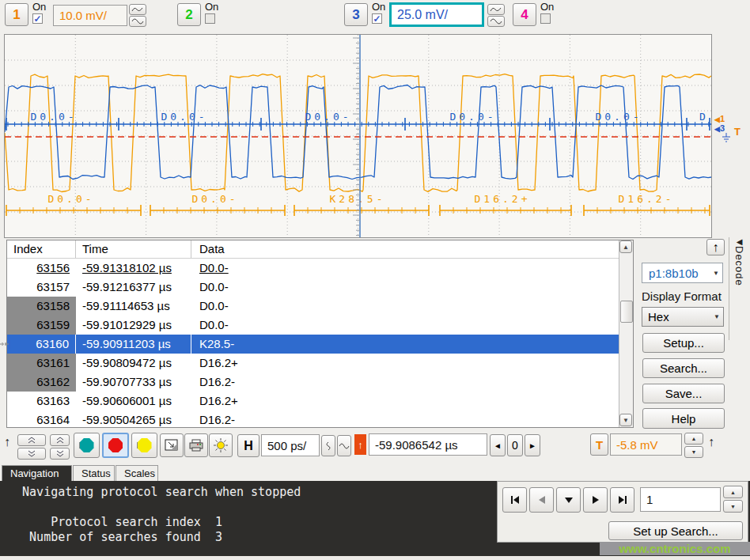 The width and height of the screenshot is (750, 560). I want to click on search-index-up-button: ▲, so click(733, 492).